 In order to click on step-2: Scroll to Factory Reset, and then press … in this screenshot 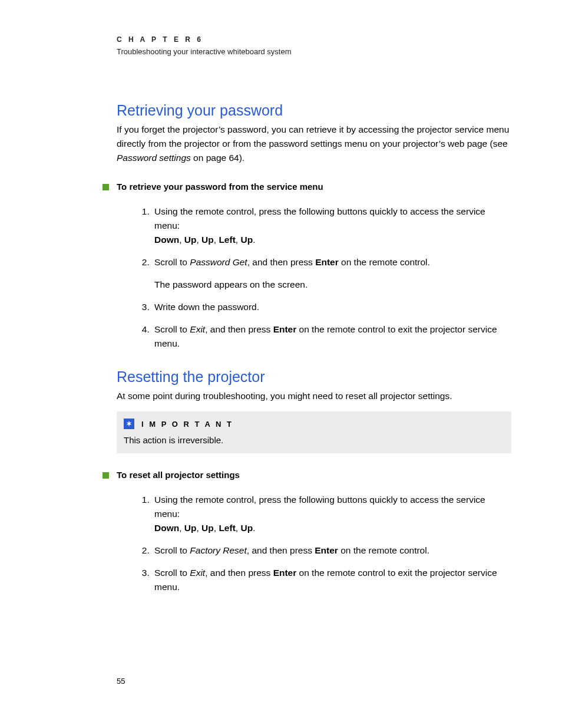, I will do `click(332, 551)`.